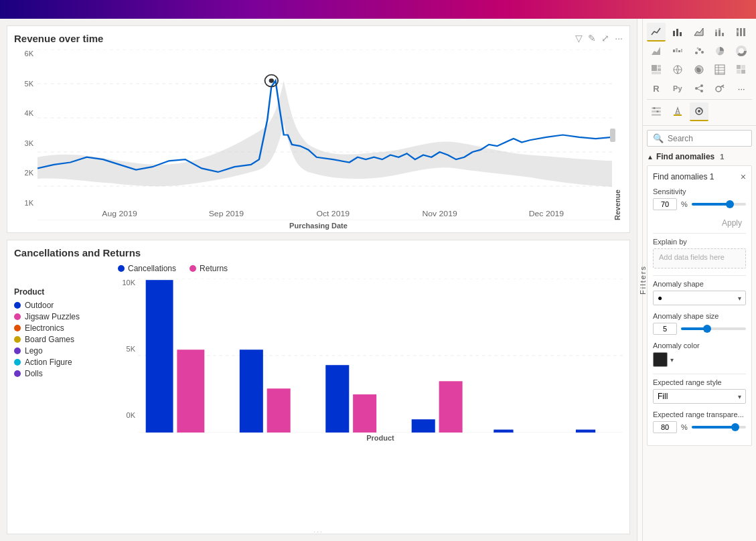  Describe the element at coordinates (678, 32) in the screenshot. I see `viz-icon-barchart` at that location.